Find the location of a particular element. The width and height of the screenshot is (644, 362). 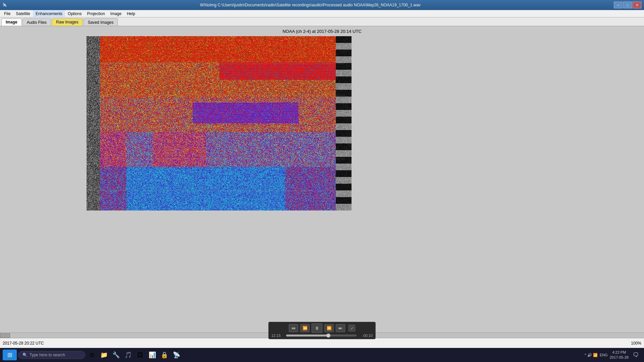

tab-bar: Image Audio Files Raw Images Saved Image… is located at coordinates (322, 22).